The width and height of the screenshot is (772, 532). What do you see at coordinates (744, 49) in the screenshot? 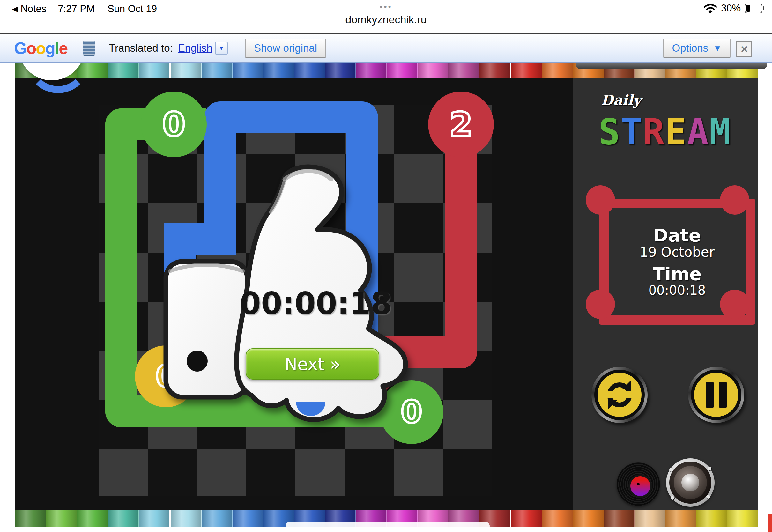
I see `close-translate-bar-button: ✕` at bounding box center [744, 49].